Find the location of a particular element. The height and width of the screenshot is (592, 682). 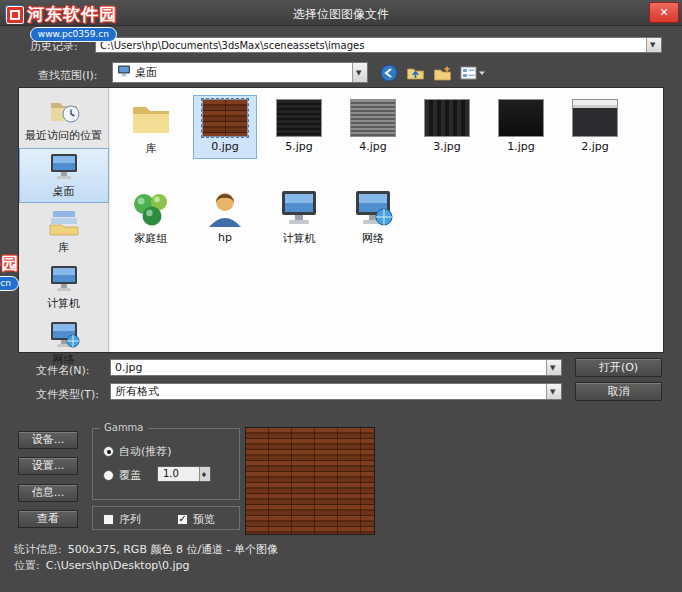

close-icon: ✕ is located at coordinates (664, 12).